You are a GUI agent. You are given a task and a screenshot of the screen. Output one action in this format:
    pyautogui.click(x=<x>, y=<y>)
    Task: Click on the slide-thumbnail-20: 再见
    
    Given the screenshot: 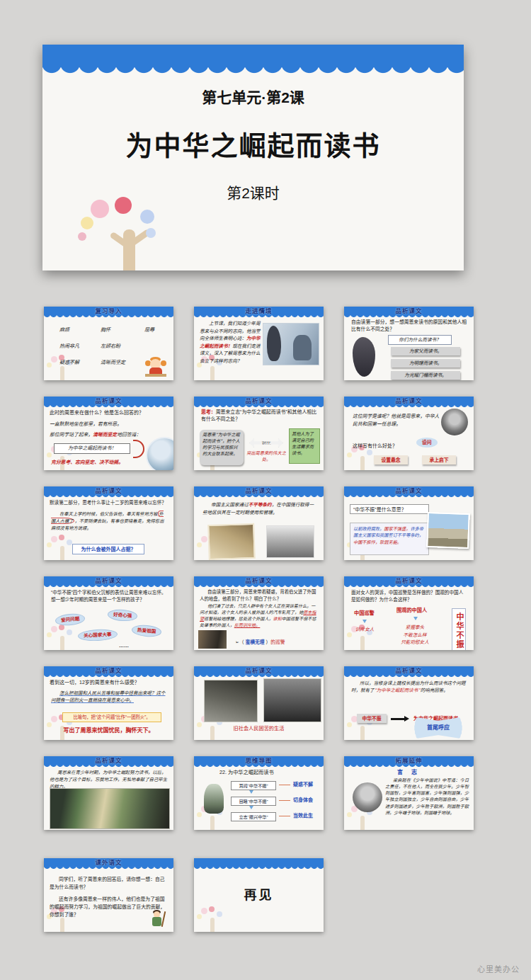 What is the action you would take?
    pyautogui.click(x=259, y=895)
    